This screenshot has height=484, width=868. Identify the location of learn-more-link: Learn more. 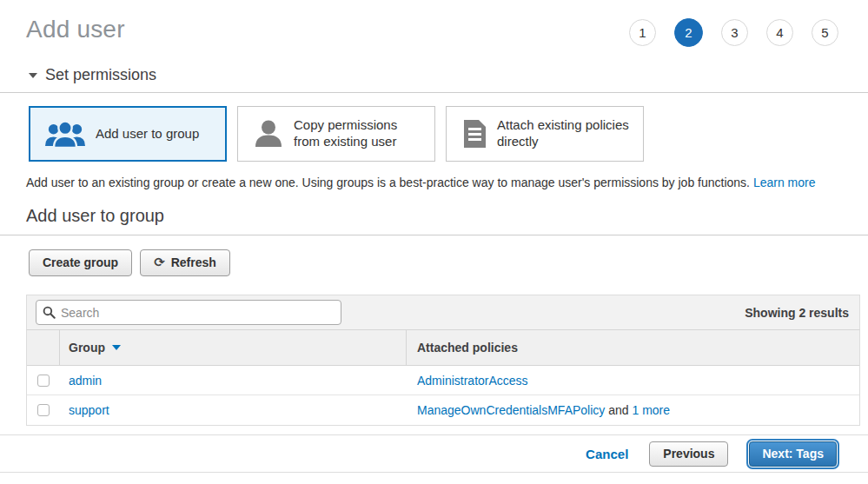
(785, 182).